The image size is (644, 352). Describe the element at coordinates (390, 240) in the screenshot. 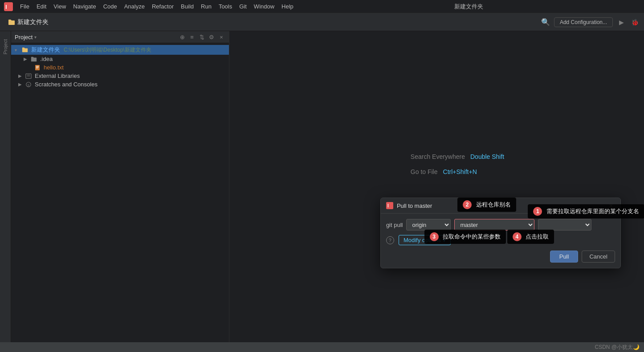

I see `help-icon: ?` at that location.